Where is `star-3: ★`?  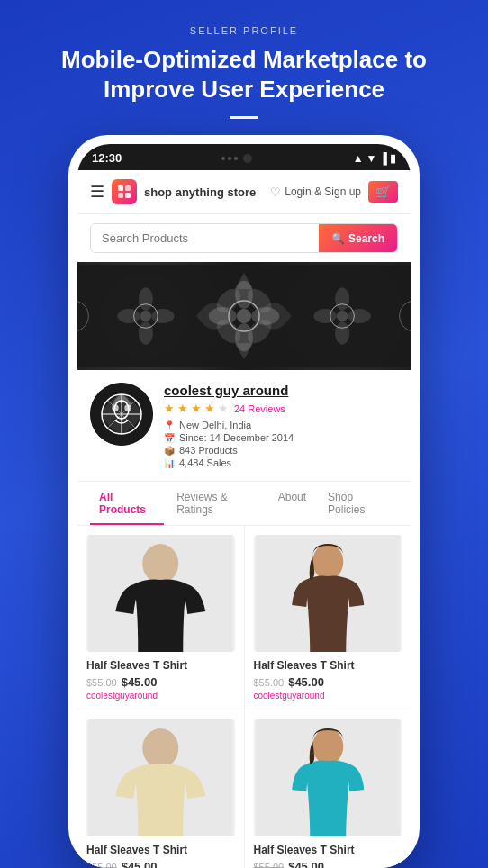 star-3: ★ is located at coordinates (196, 409).